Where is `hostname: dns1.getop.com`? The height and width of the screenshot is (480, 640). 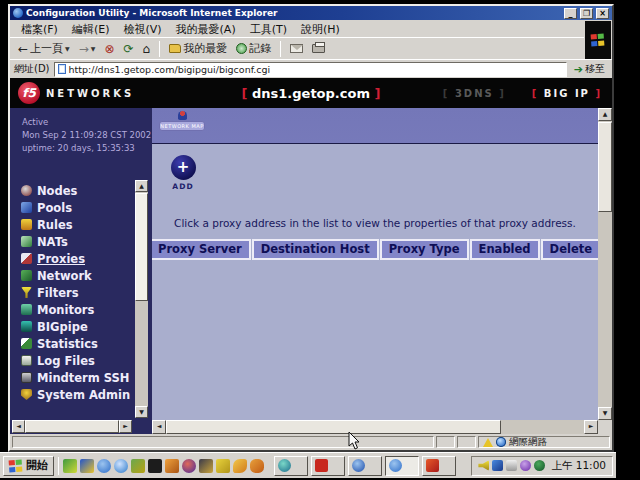 hostname: dns1.getop.com is located at coordinates (311, 94).